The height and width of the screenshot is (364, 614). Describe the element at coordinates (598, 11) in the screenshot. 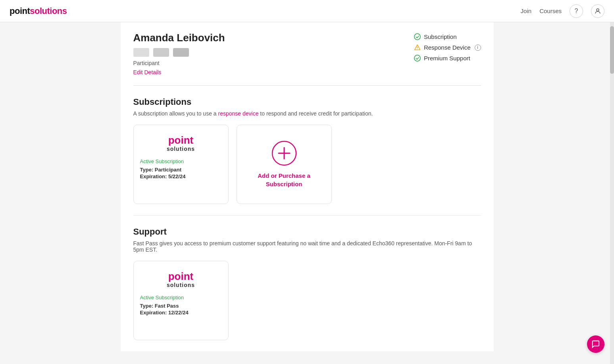

I see `user-button` at that location.